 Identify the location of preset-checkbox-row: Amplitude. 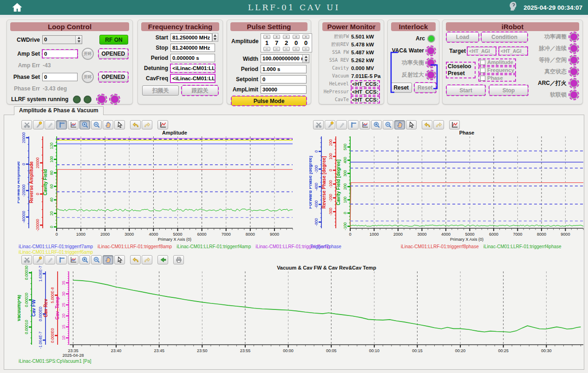
(497, 62).